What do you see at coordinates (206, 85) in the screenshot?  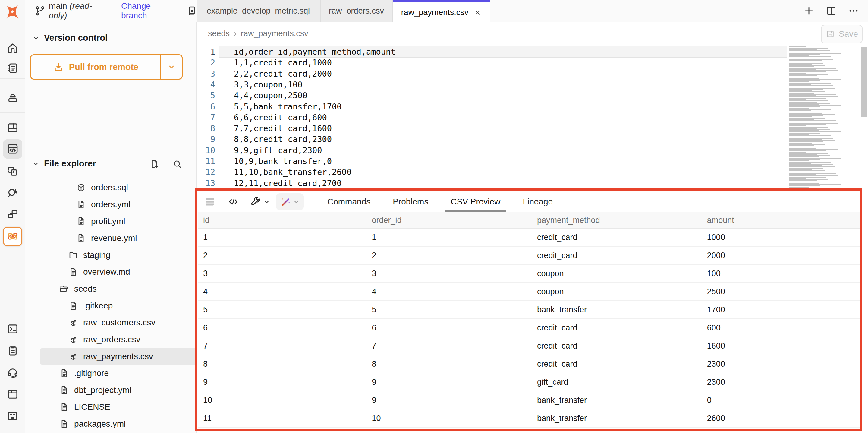 I see `line-number: 4` at bounding box center [206, 85].